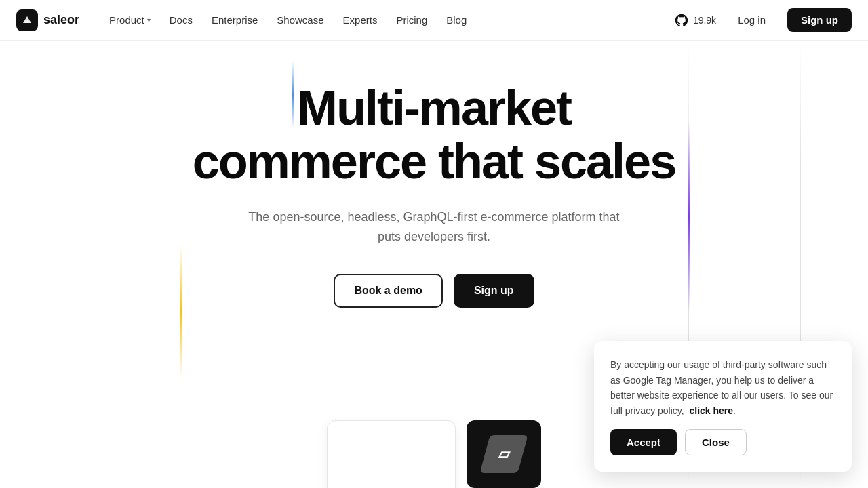 This screenshot has width=868, height=488. I want to click on parallelogram-shape: ▱, so click(503, 454).